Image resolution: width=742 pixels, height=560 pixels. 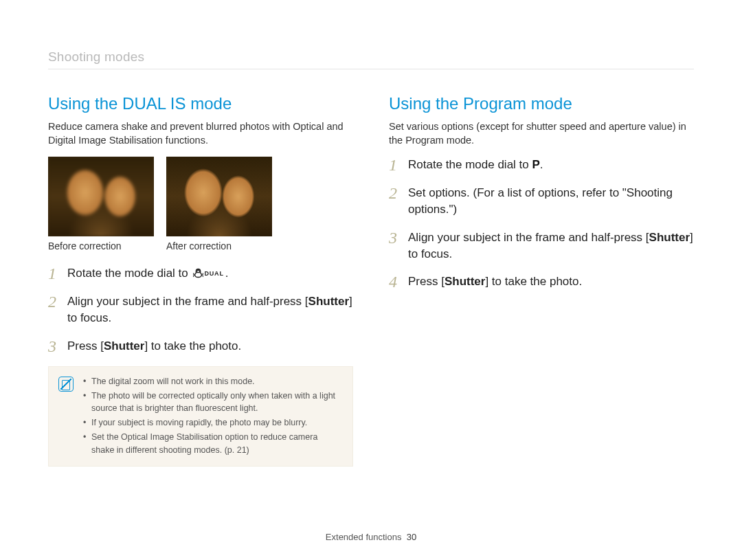 What do you see at coordinates (536, 165) in the screenshot?
I see `mode-p-icon: P` at bounding box center [536, 165].